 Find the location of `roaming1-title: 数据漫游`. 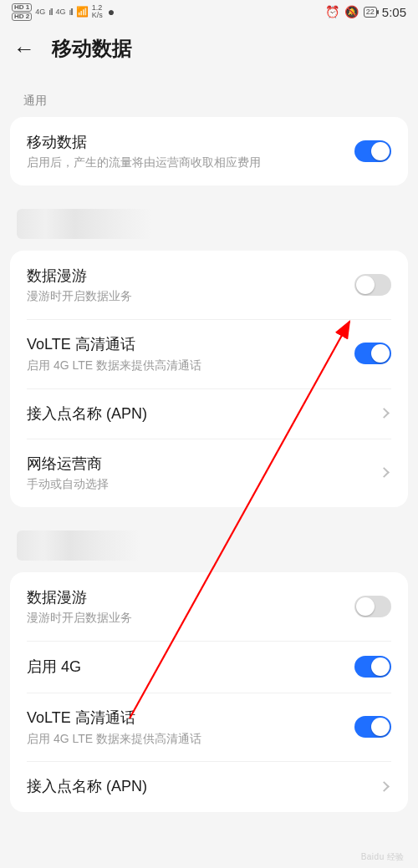

roaming1-title: 数据漫游 is located at coordinates (186, 276).